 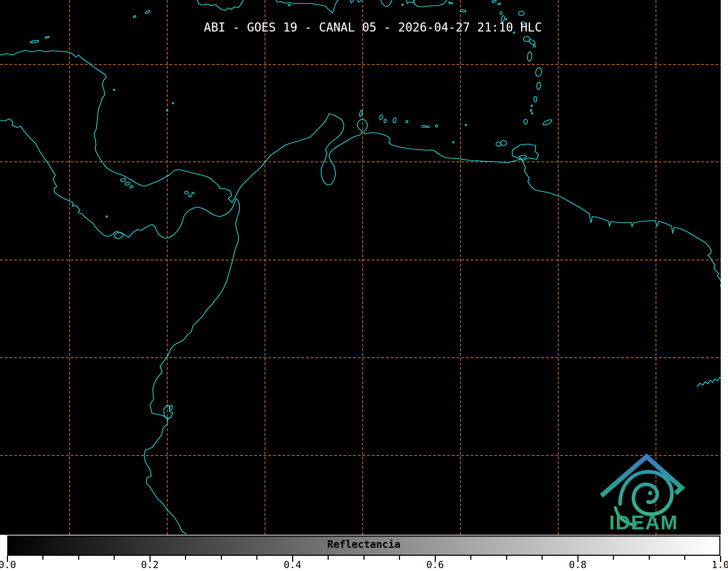 What do you see at coordinates (650, 493) in the screenshot?
I see `logo-spiral-eye` at bounding box center [650, 493].